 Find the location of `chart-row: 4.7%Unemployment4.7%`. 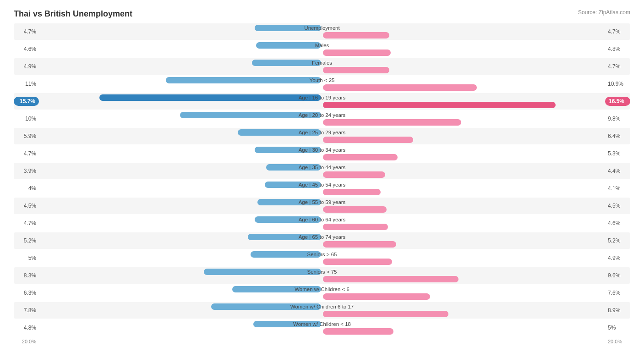

chart-row: 4.7%Unemployment4.7% is located at coordinates (322, 32).